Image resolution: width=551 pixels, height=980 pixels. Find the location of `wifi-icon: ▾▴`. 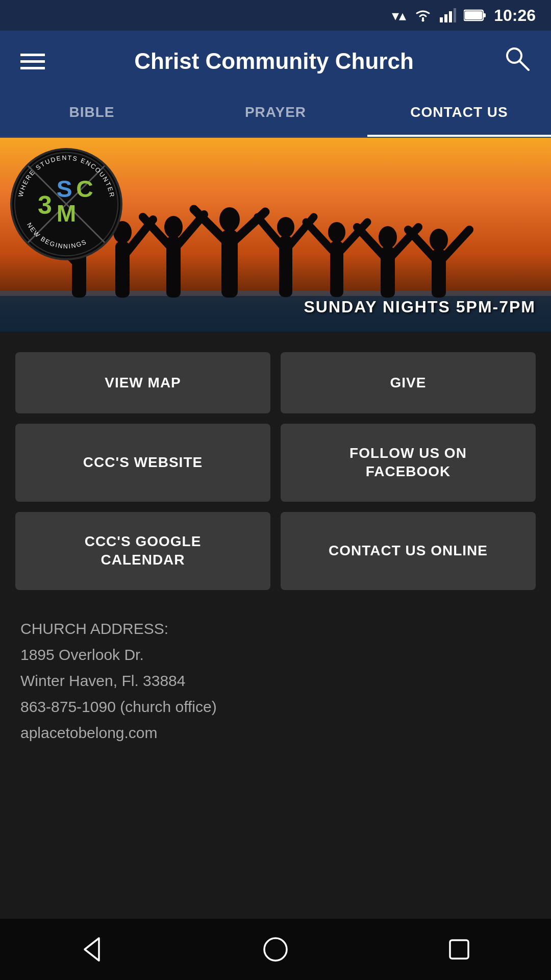

wifi-icon: ▾▴ is located at coordinates (399, 15).